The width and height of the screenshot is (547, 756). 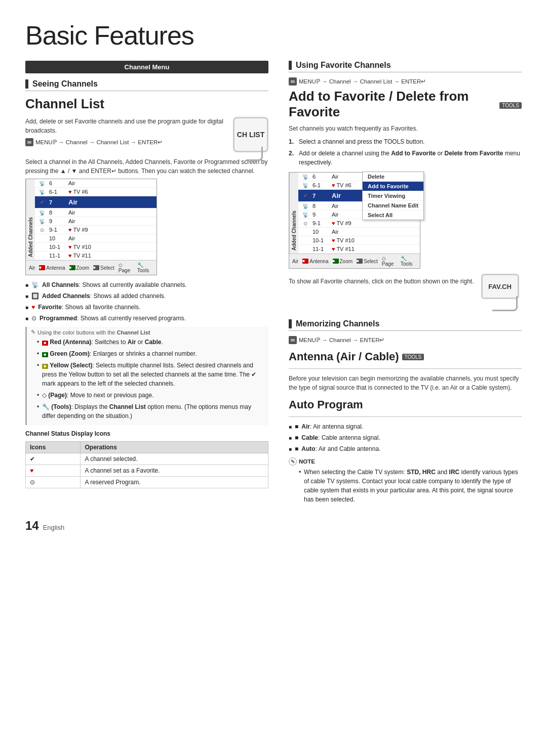 I want to click on list-item: ■ Red (Antenna): Switches to Air or Cabl…, so click(x=151, y=342).